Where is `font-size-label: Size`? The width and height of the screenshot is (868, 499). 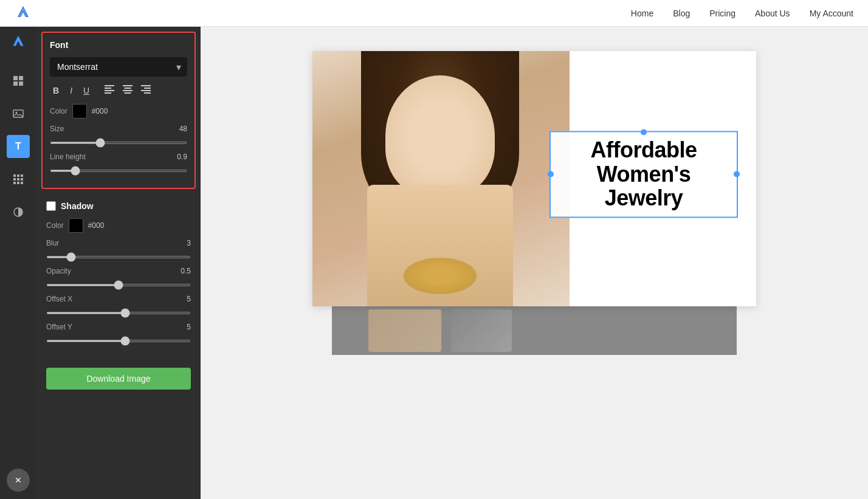 font-size-label: Size is located at coordinates (57, 129).